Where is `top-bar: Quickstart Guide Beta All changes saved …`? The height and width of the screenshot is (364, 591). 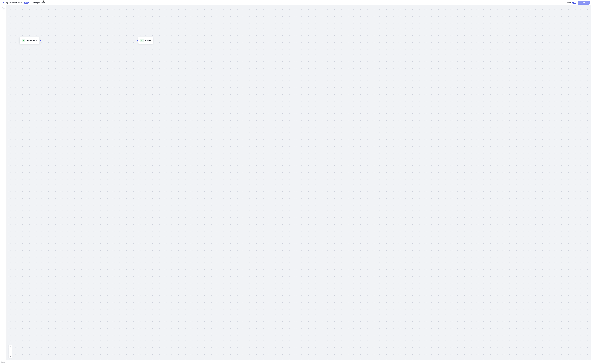
top-bar: Quickstart Guide Beta All changes saved … is located at coordinates (296, 3).